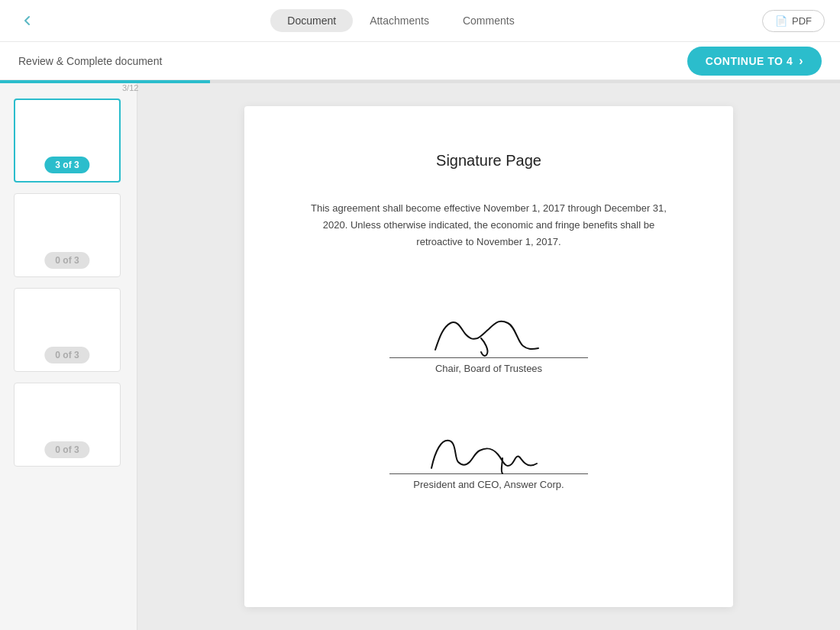 The image size is (840, 630). I want to click on nav-left, so click(27, 21).